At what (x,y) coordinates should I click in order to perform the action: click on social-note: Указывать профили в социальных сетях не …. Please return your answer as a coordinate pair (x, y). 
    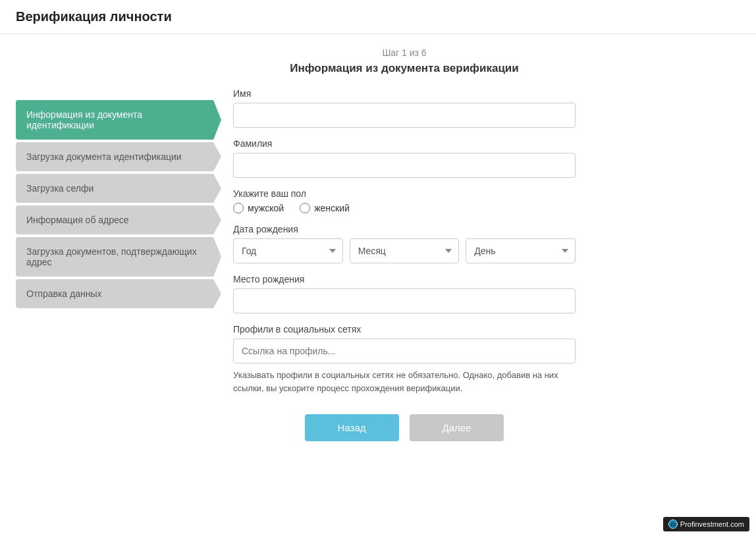
    Looking at the image, I should click on (404, 382).